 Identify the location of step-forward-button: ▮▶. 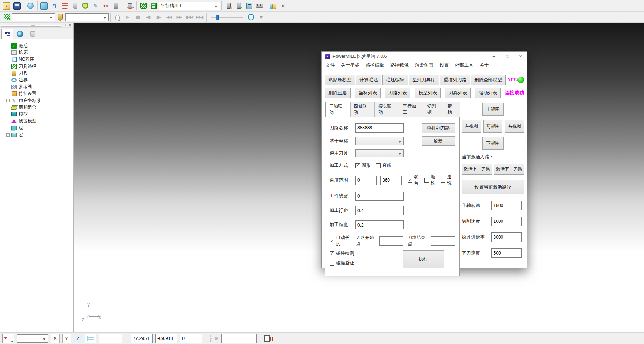
(159, 17).